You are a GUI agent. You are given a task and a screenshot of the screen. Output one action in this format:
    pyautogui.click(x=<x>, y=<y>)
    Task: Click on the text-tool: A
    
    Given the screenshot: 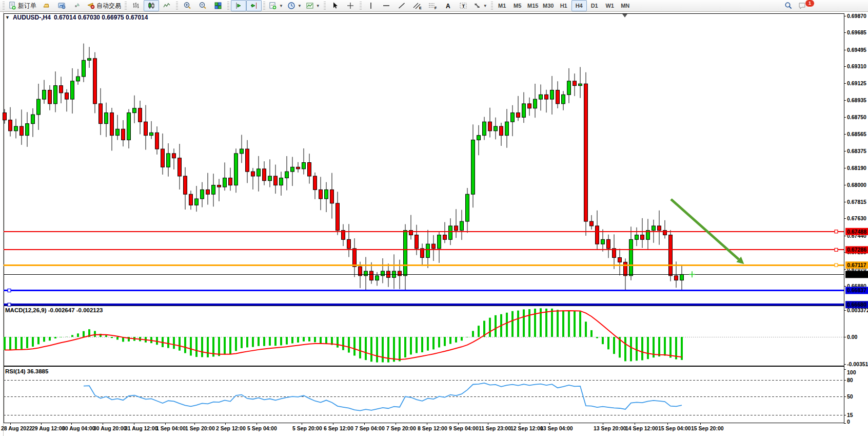 What is the action you would take?
    pyautogui.click(x=448, y=6)
    